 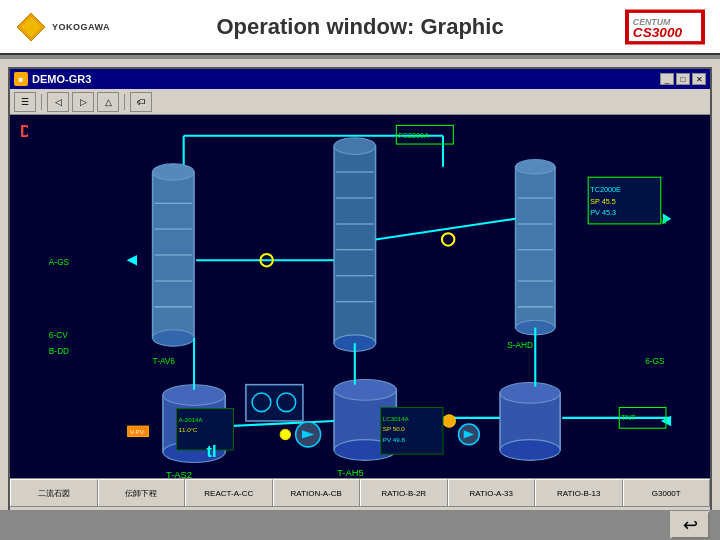 I want to click on svg-text: A-2014A, so click(x=192, y=420).